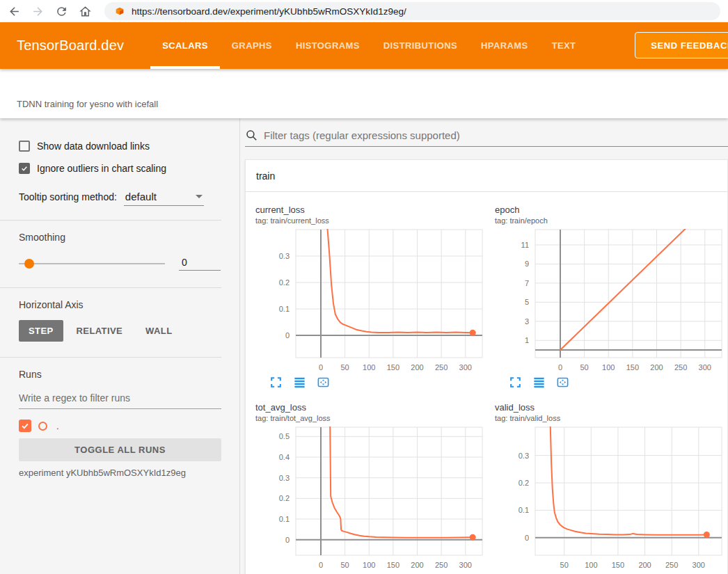  What do you see at coordinates (611, 210) in the screenshot?
I see `chart-title: epoch` at bounding box center [611, 210].